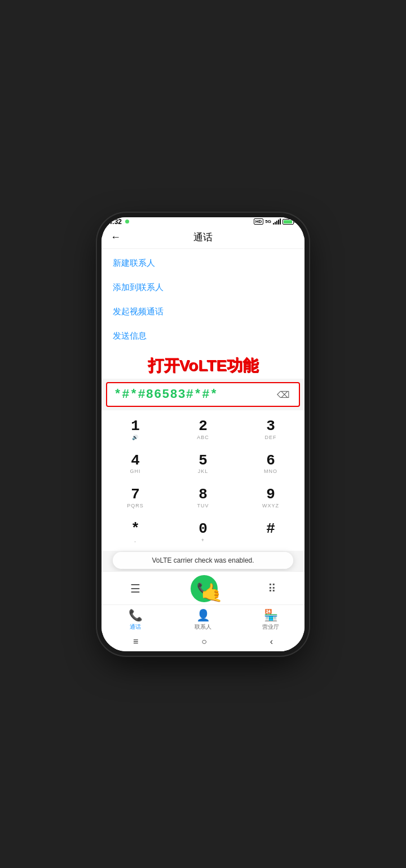 Image resolution: width=406 pixels, height=868 pixels. Describe the element at coordinates (203, 533) in the screenshot. I see `key-0: 0 +` at that location.